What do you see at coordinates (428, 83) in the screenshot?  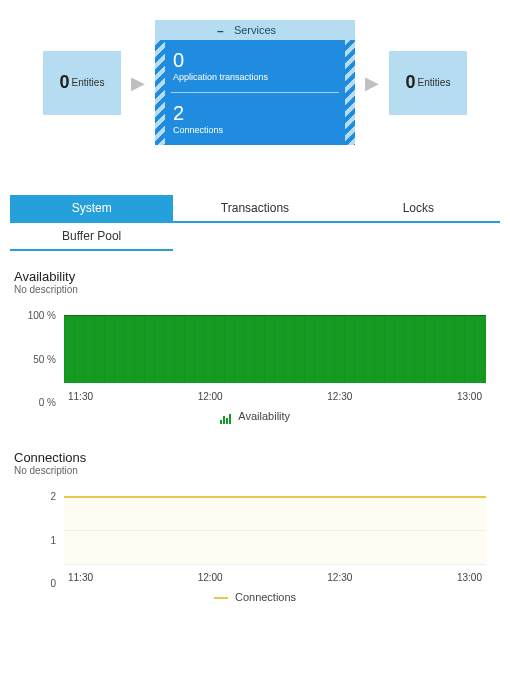 I see `downstream-entities-box: 0 Entities` at bounding box center [428, 83].